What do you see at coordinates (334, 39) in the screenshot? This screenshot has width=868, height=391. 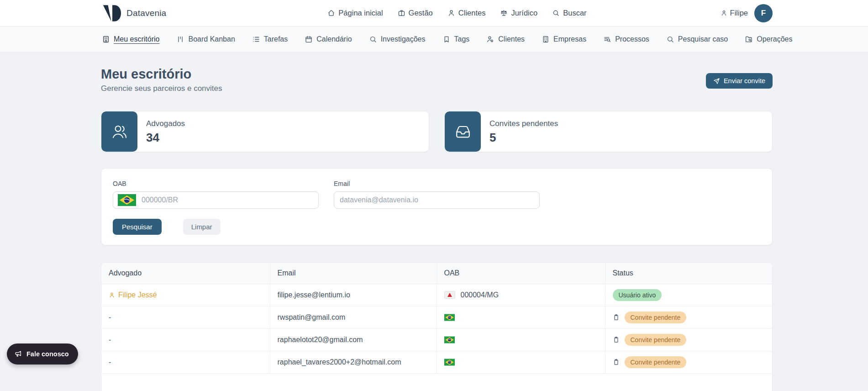 I see `subnav-label: Calendário` at bounding box center [334, 39].